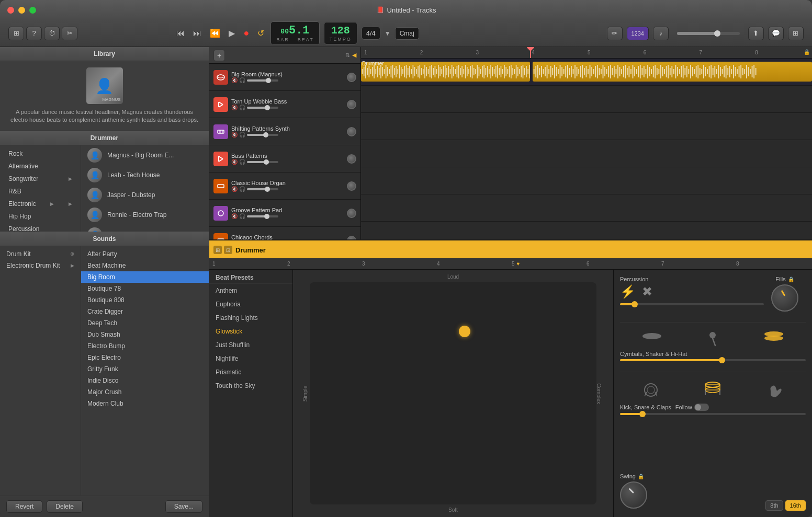 The width and height of the screenshot is (812, 517). What do you see at coordinates (446, 72) in the screenshot?
I see `region-drummer-a: for(let i=0;i<120;i++){}` at bounding box center [446, 72].